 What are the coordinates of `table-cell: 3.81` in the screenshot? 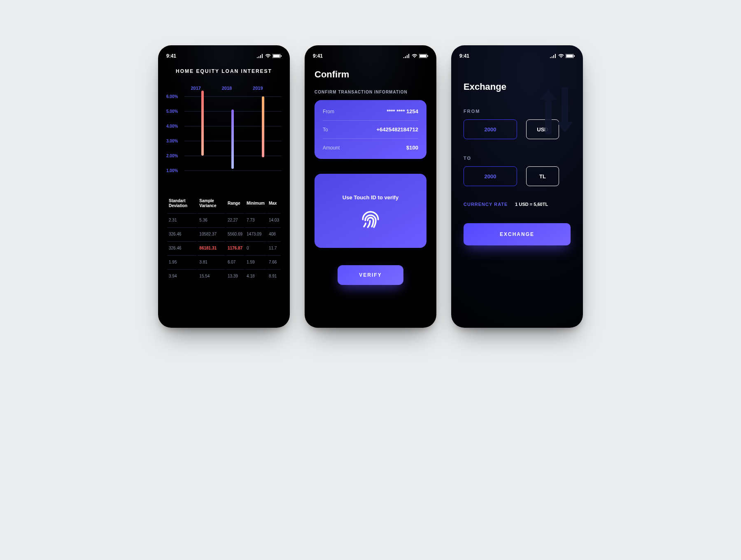 It's located at (212, 262).